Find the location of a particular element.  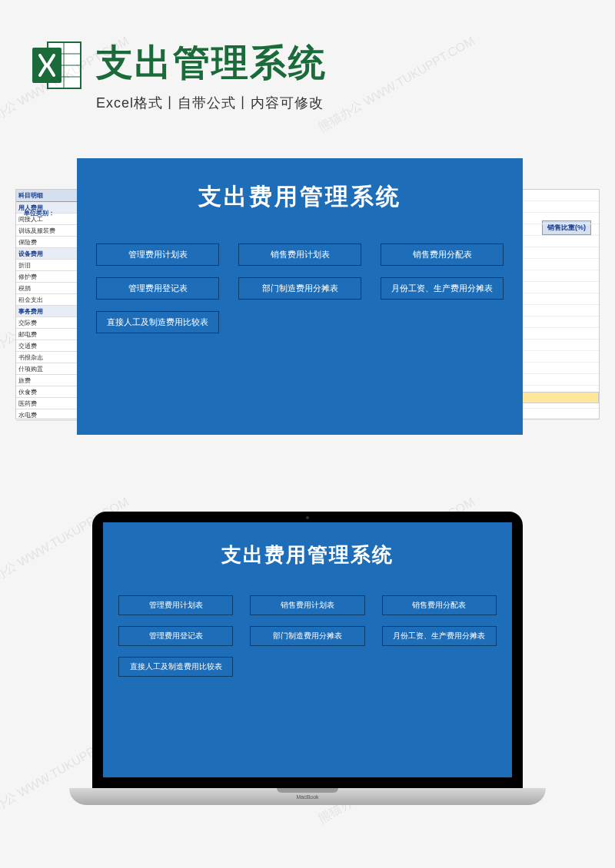

laptop-panel-title: 支出费用管理系统 is located at coordinates (308, 555).